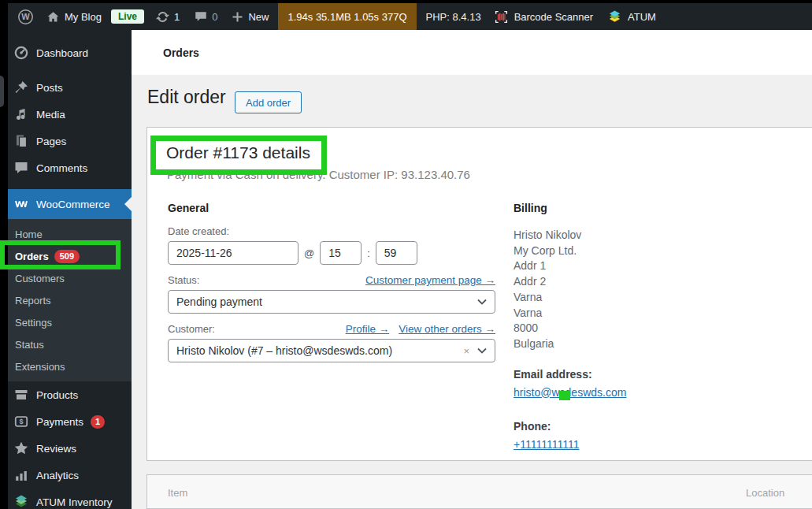 This screenshot has width=812, height=509. I want to click on atum-layers-icon, so click(614, 17).